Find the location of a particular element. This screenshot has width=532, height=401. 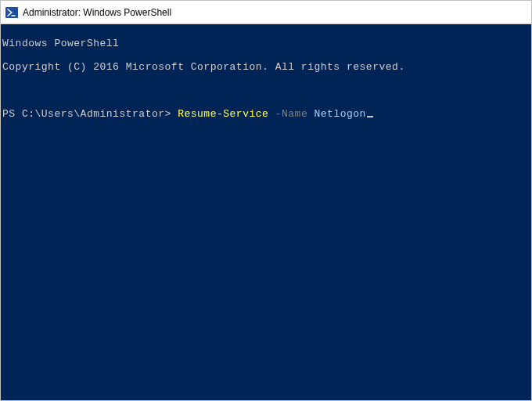

titlebar: Administrator: Windows PowerShell is located at coordinates (266, 13).